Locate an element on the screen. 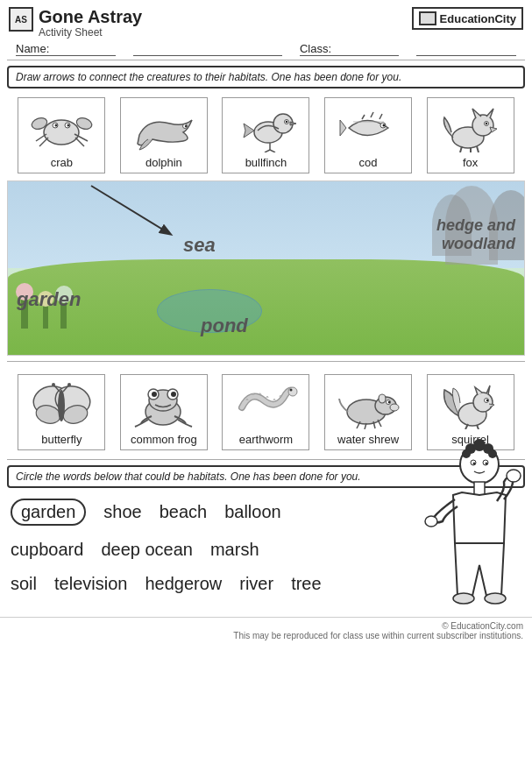 Image resolution: width=532 pixels, height=764 pixels. subtitle: Activity Sheet is located at coordinates (90, 32).